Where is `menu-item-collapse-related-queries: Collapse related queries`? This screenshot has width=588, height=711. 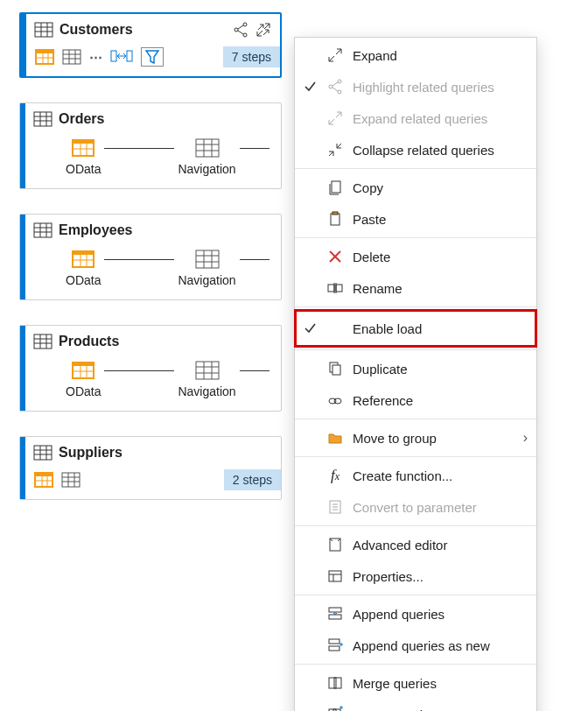 menu-item-collapse-related-queries: Collapse related queries is located at coordinates (416, 150).